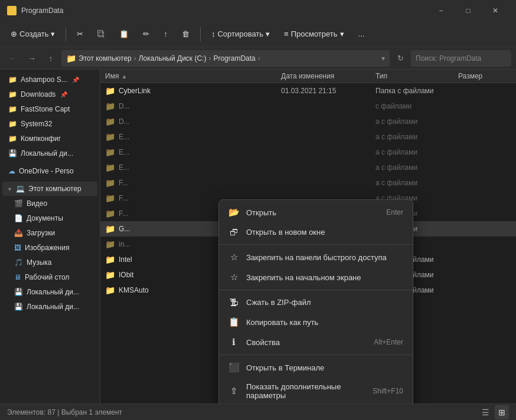 This screenshot has height=420, width=516. What do you see at coordinates (234, 391) in the screenshot?
I see `ctx-more-icon: ⇧` at bounding box center [234, 391].